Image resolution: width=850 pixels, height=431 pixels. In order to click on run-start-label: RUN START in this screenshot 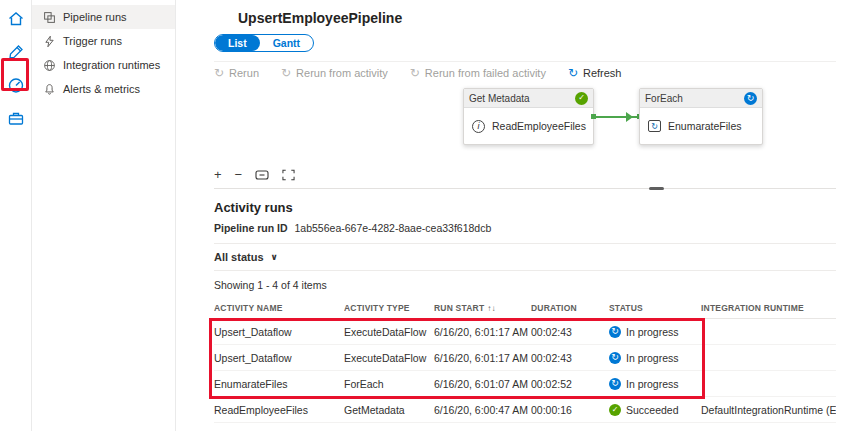, I will do `click(459, 308)`.